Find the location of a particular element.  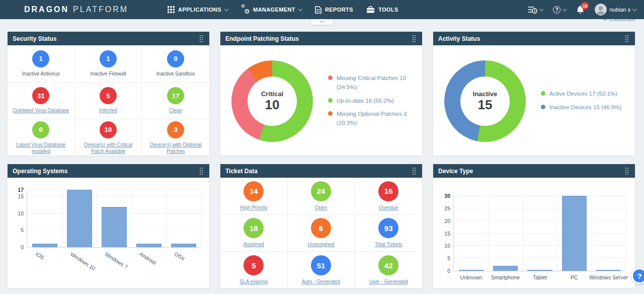

stat-link: High Priority is located at coordinates (254, 208).